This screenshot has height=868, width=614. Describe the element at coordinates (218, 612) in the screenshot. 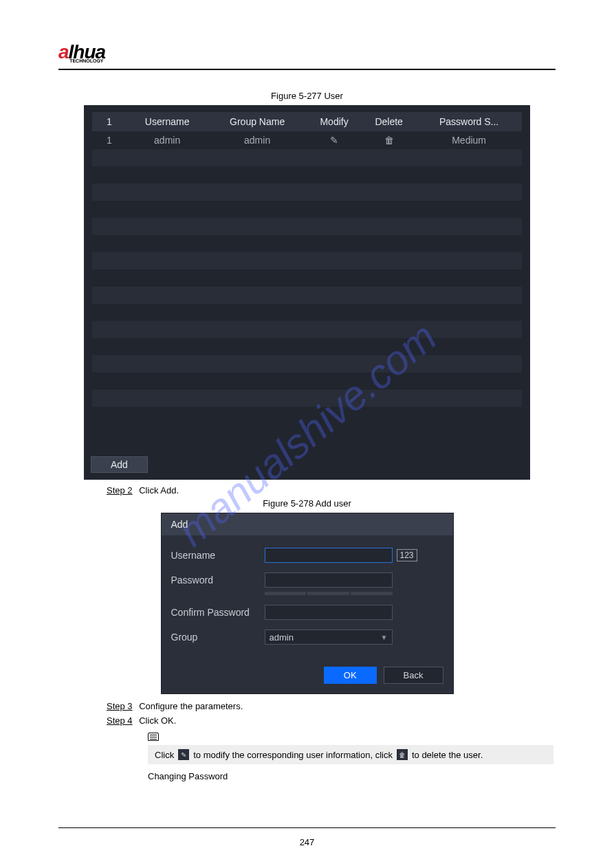

I see `confirm-password-label: Confirm Password` at that location.